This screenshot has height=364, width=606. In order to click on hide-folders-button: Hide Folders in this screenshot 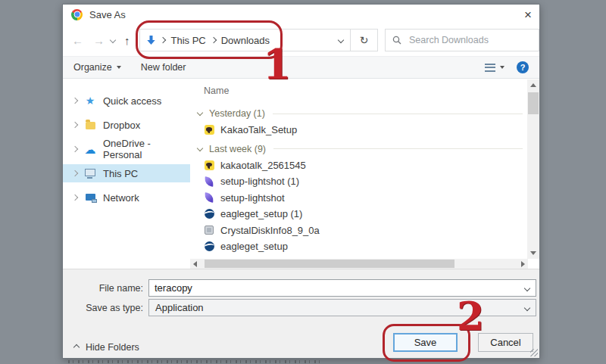, I will do `click(107, 347)`.